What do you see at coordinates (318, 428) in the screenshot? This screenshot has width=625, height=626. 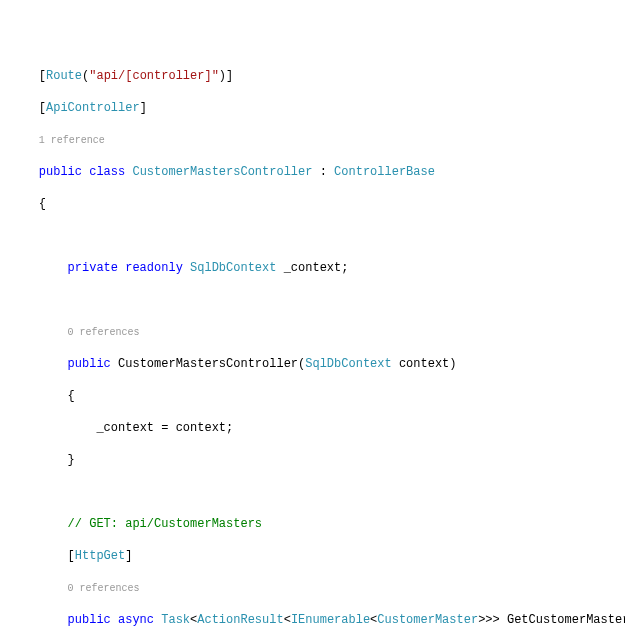 I see `code-line: _context = context;` at bounding box center [318, 428].